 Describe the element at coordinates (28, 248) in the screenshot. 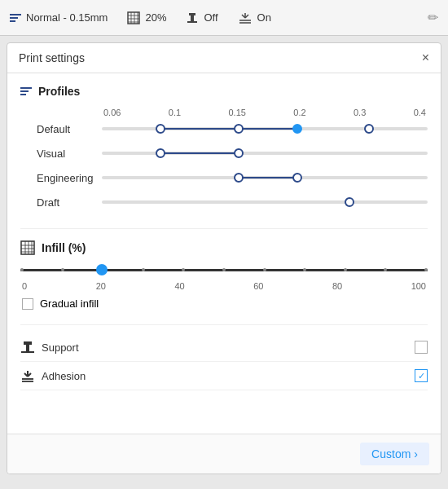

I see `infill-section-icon` at that location.